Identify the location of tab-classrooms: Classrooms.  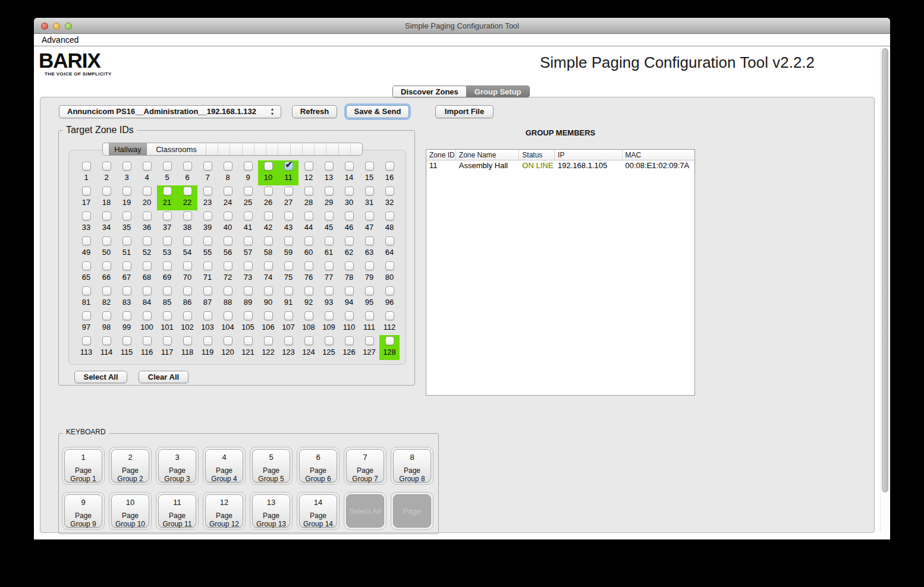
(177, 149).